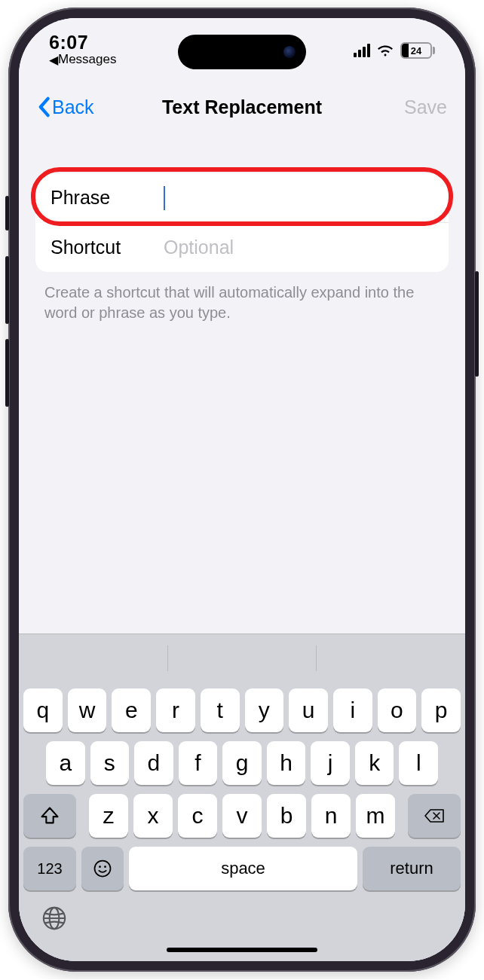 The height and width of the screenshot is (980, 484). Describe the element at coordinates (242, 950) in the screenshot. I see `home-indicator` at that location.